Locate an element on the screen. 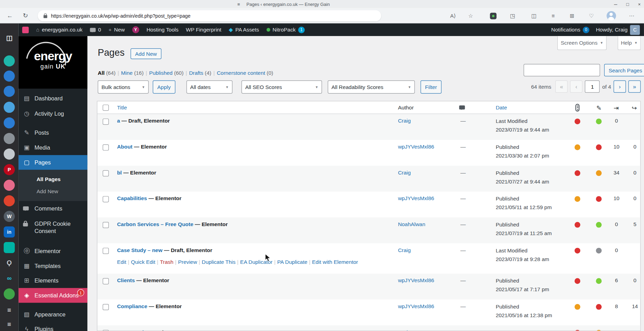 The image size is (644, 331). pink-plugin-icon is located at coordinates (26, 30).